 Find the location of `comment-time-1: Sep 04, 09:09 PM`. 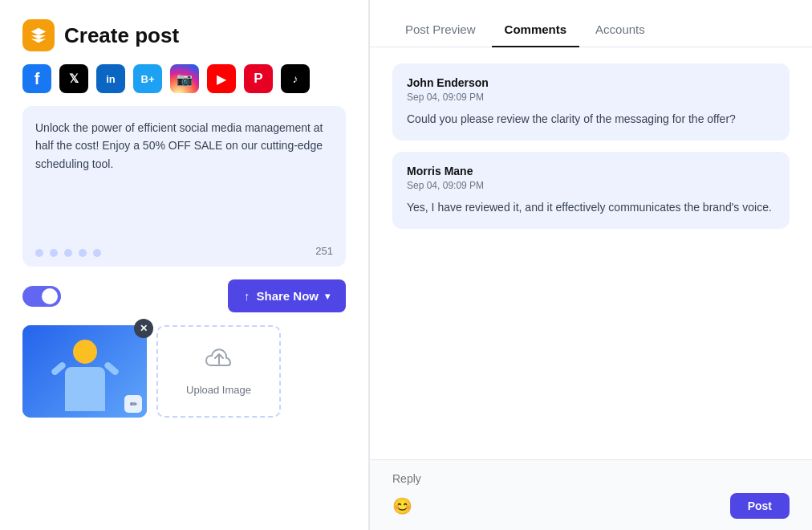

comment-time-1: Sep 04, 09:09 PM is located at coordinates (591, 97).